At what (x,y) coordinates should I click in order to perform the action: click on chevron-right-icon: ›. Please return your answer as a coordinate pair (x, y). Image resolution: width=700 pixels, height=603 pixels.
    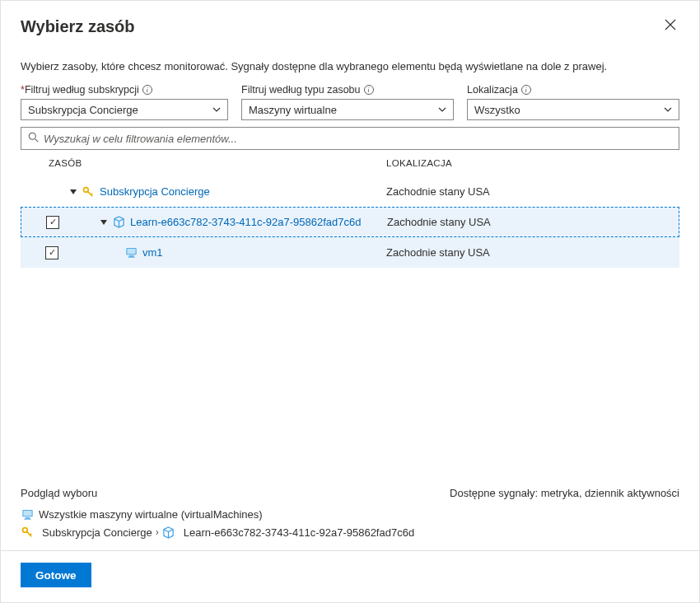
    Looking at the image, I should click on (157, 532).